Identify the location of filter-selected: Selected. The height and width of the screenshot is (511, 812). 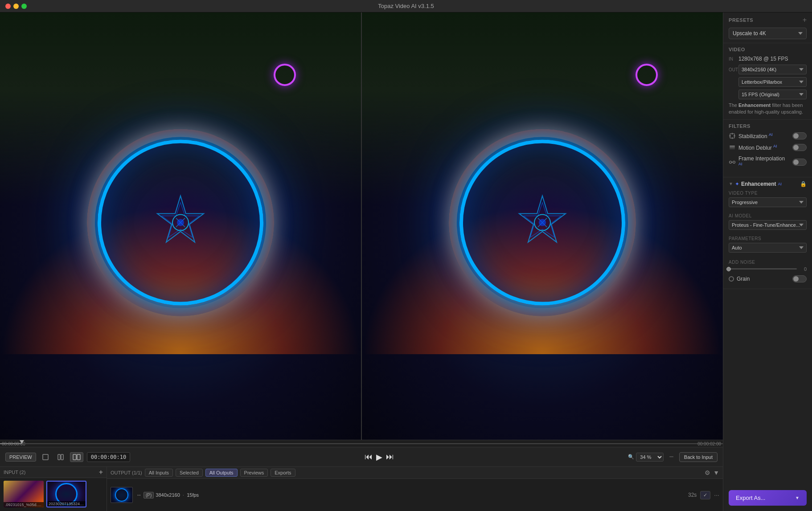
(189, 473).